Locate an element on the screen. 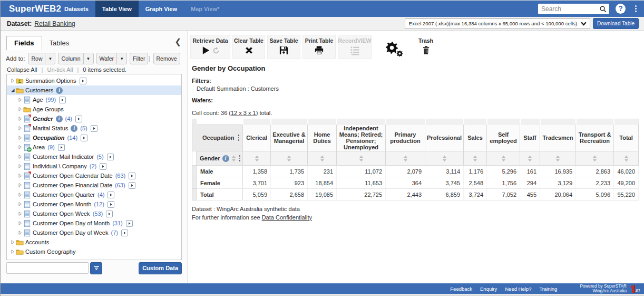 This screenshot has height=296, width=644. tree-item-customer-open-quarter: Customer Open Quarter(4) is located at coordinates (94, 195).